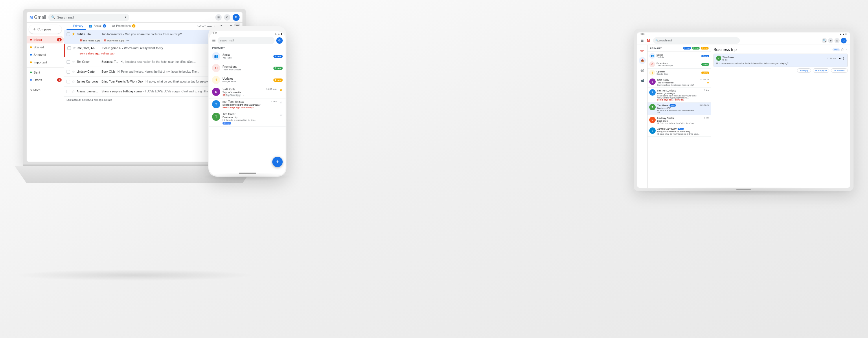 The height and width of the screenshot is (338, 868). I want to click on email-checkbox-anissa, so click(68, 91).